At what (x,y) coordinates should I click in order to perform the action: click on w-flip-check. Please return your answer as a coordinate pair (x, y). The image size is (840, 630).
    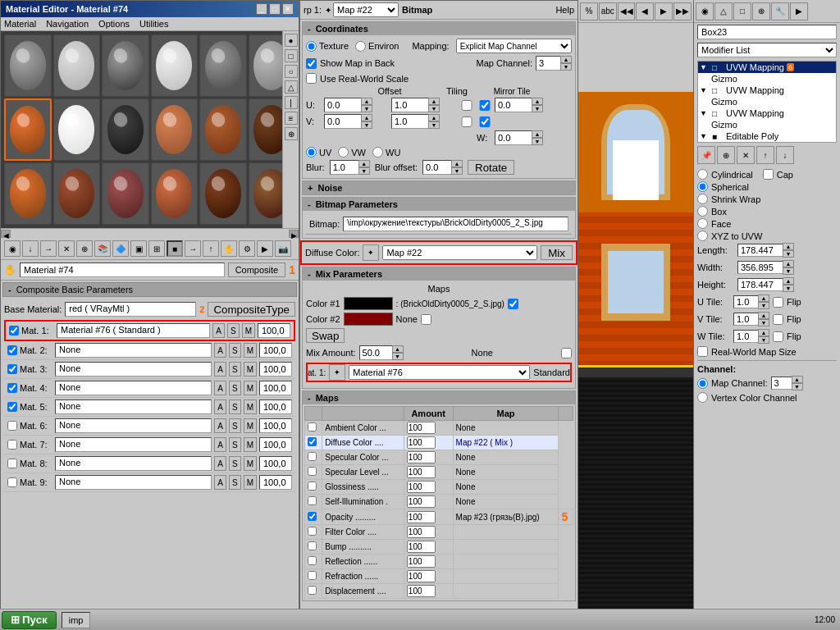
    Looking at the image, I should click on (778, 336).